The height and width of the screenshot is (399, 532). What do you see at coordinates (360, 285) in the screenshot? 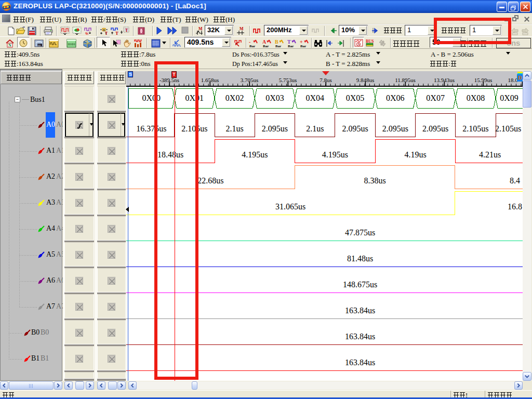
I see `svg-text: 148.675us` at bounding box center [360, 285].